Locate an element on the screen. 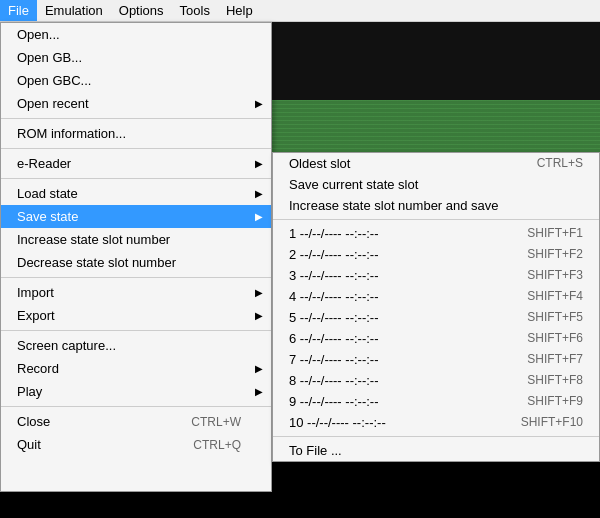  slot-7: 7 --/--/---- --:--:-- SHIFT+F7 is located at coordinates (436, 360).